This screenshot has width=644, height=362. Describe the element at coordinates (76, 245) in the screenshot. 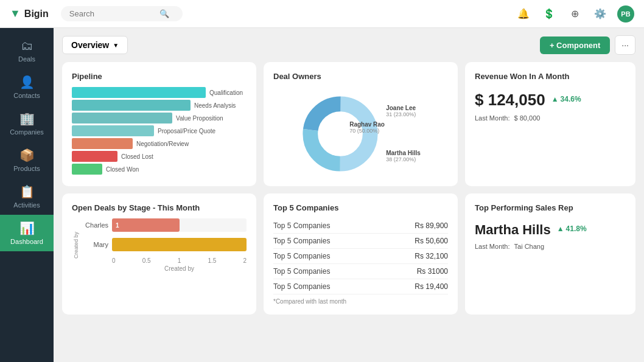

I see `y-axis-label: Created by` at that location.